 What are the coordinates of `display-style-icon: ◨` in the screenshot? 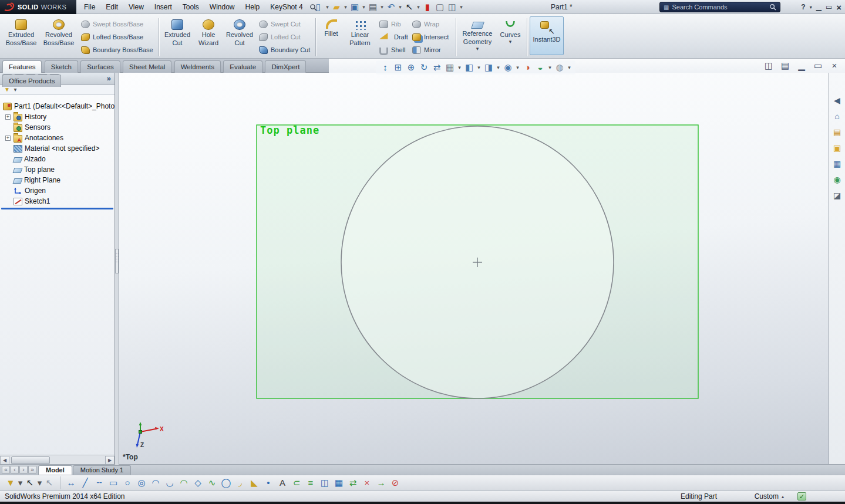 It's located at (489, 67).